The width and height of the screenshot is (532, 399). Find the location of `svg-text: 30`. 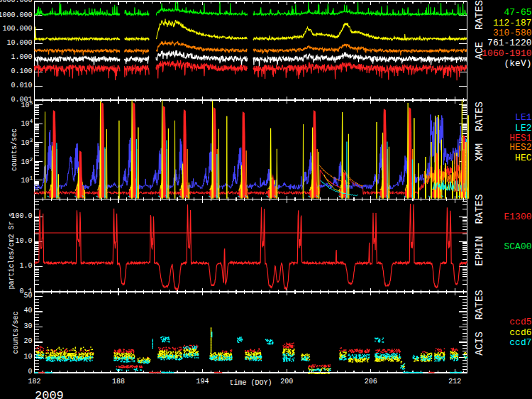

svg-text: 30 is located at coordinates (28, 327).